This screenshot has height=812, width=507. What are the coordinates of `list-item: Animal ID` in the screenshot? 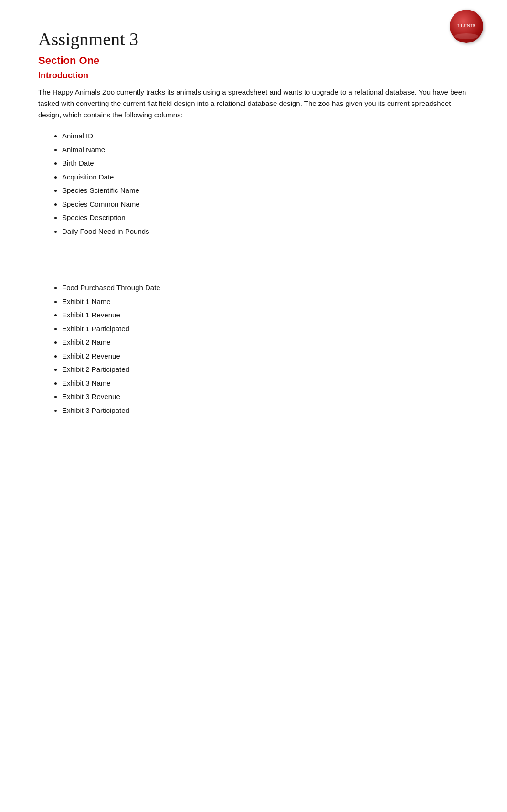 It's located at (265, 137).